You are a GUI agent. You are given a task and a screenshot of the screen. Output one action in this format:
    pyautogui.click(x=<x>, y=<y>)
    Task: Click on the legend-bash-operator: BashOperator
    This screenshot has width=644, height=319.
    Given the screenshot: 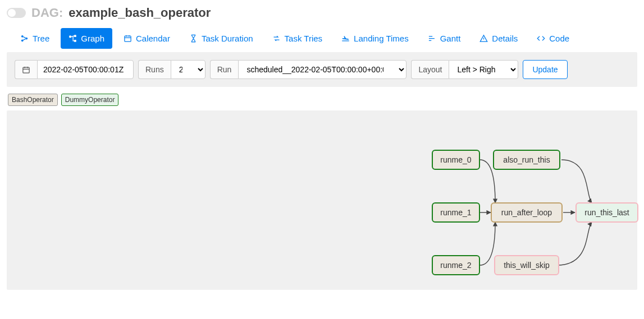 What is the action you would take?
    pyautogui.click(x=33, y=100)
    